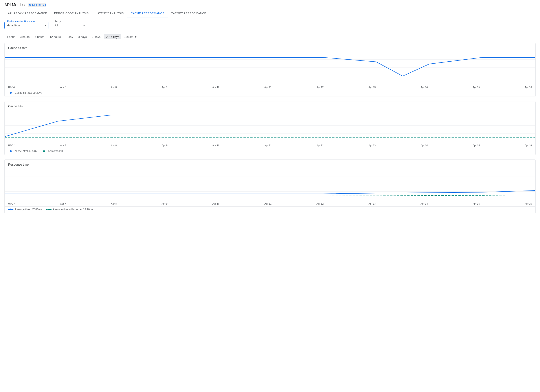  What do you see at coordinates (70, 37) in the screenshot?
I see `time-btn-1d: 1 day` at bounding box center [70, 37].